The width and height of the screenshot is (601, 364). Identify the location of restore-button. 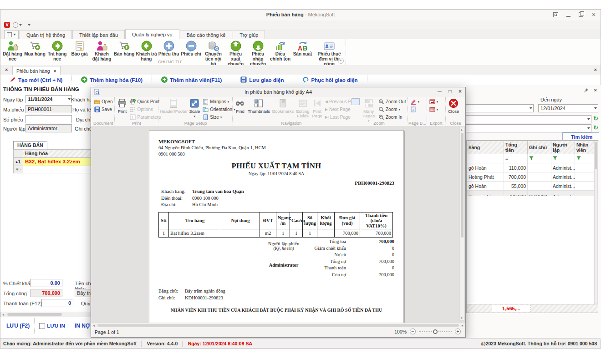
(581, 15).